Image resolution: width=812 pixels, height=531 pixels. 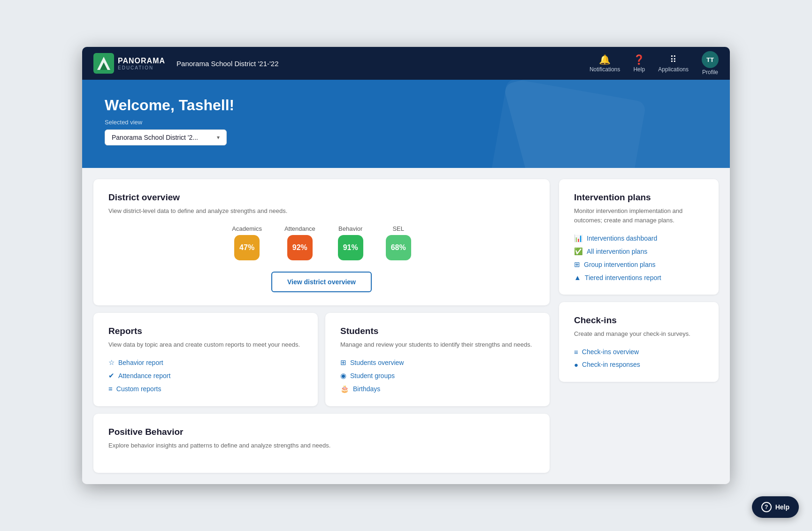 What do you see at coordinates (206, 360) in the screenshot?
I see `reports-card: Reports View data by topic area and crea…` at bounding box center [206, 360].